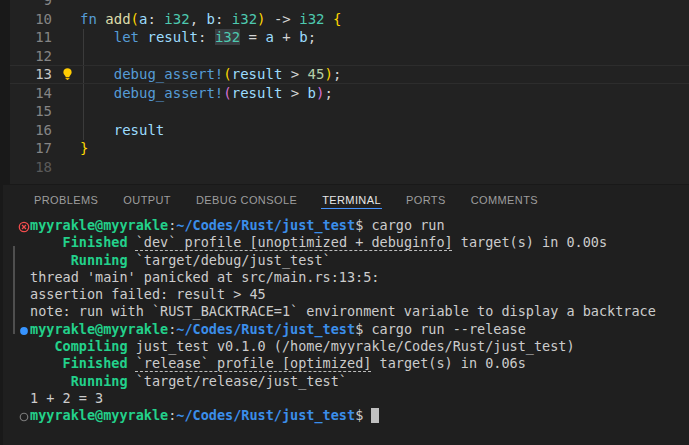  What do you see at coordinates (230, 260) in the screenshot?
I see `terminal-text: `target/debug/just_test`` at bounding box center [230, 260].